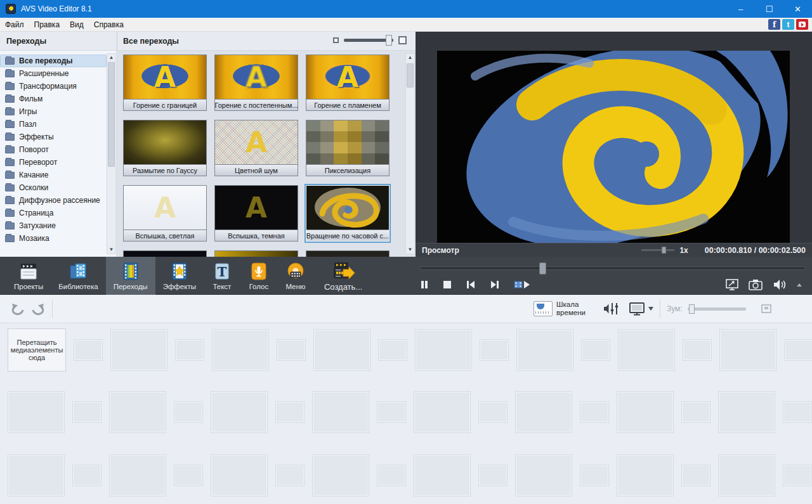 The width and height of the screenshot is (812, 504). Describe the element at coordinates (53, 162) in the screenshot. I see `sidebar-item-8: Переворот` at that location.